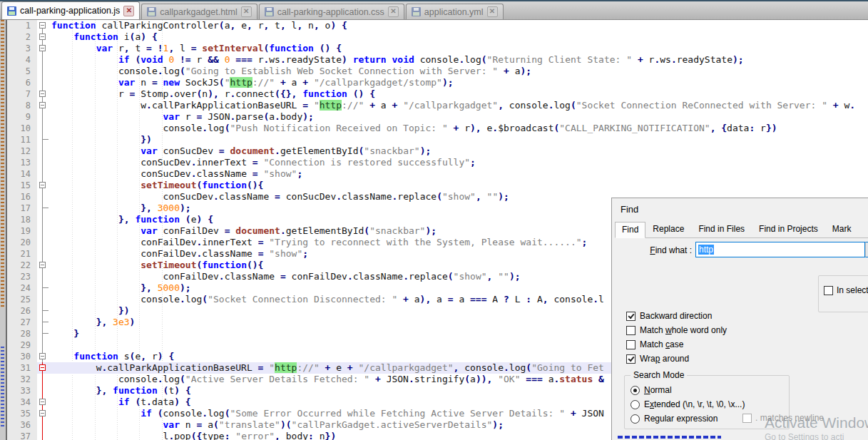 The image size is (868, 440). Describe the element at coordinates (458, 185) in the screenshot. I see `code-text: setTimeout(function(){` at that location.